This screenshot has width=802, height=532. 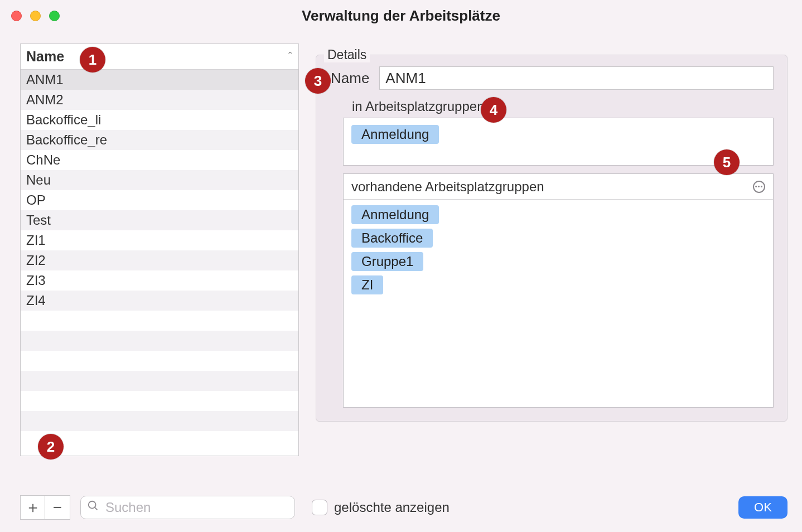 I want to click on list-item: OP, so click(x=160, y=200).